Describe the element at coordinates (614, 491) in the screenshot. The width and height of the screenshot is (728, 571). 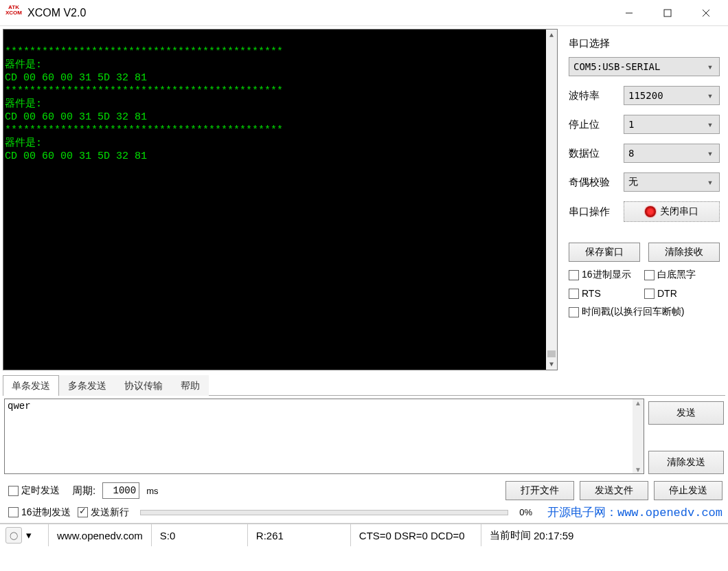
I see `send-file-button: 发送文件` at that location.